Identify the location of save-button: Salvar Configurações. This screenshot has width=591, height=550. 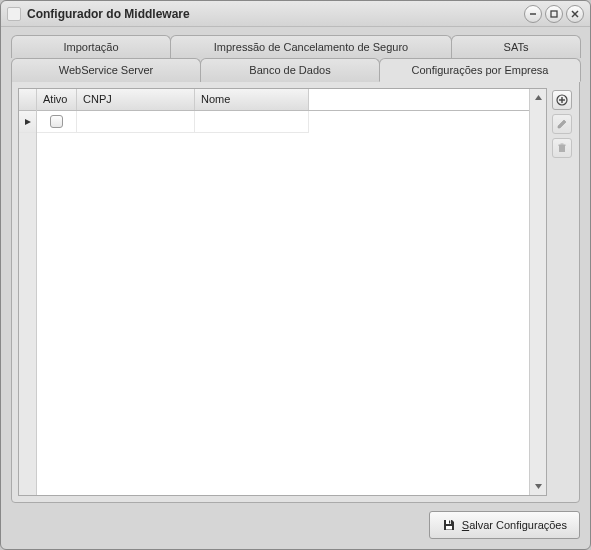
(504, 525).